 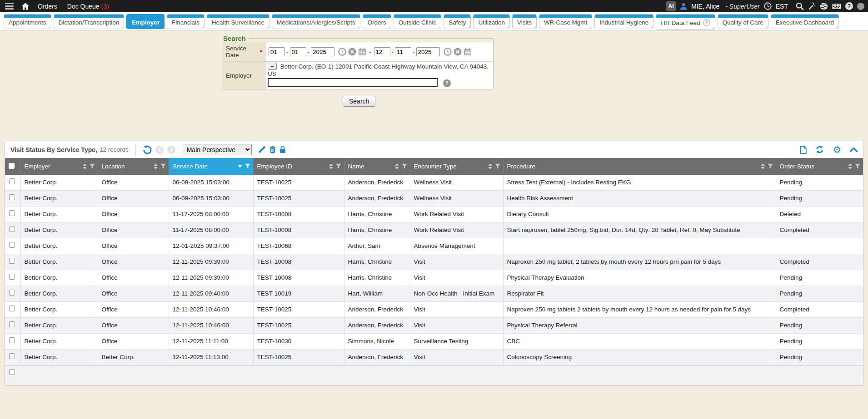 What do you see at coordinates (819, 246) in the screenshot?
I see `cell-order-status` at bounding box center [819, 246].